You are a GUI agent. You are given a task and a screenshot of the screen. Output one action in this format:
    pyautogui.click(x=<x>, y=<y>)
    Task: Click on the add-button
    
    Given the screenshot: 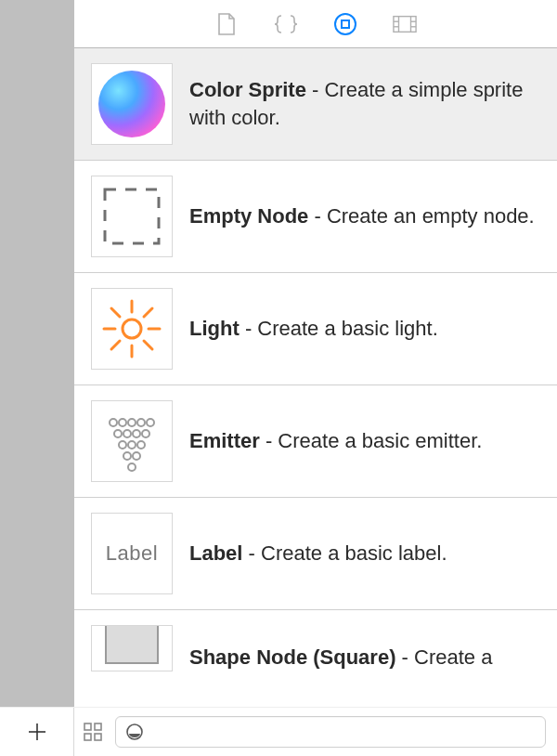 What is the action you would take?
    pyautogui.click(x=37, y=732)
    